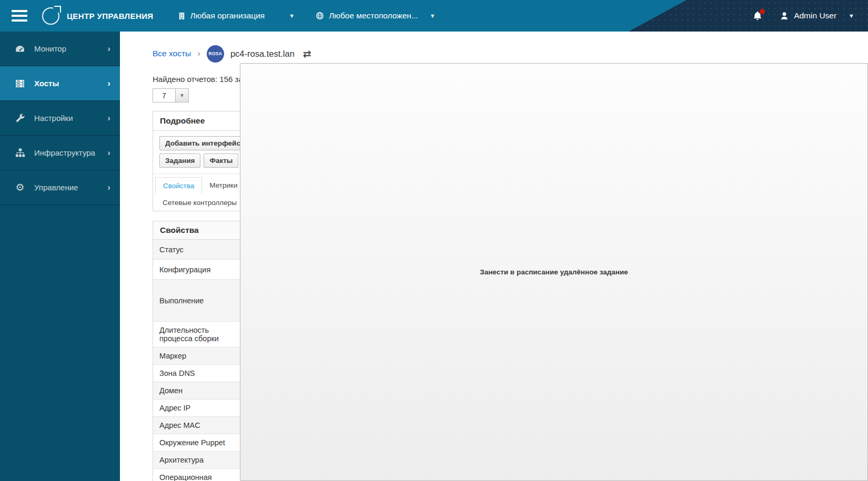 The width and height of the screenshot is (868, 481). Describe the element at coordinates (60, 49) in the screenshot. I see `sidebar-item-1: Монитор›` at that location.